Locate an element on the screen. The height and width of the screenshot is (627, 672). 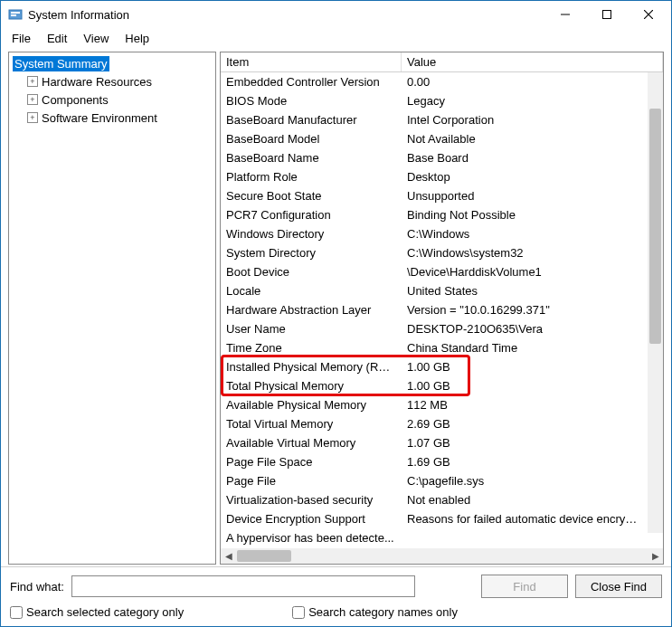
cell-item: Secure Boot State is located at coordinates (311, 195).